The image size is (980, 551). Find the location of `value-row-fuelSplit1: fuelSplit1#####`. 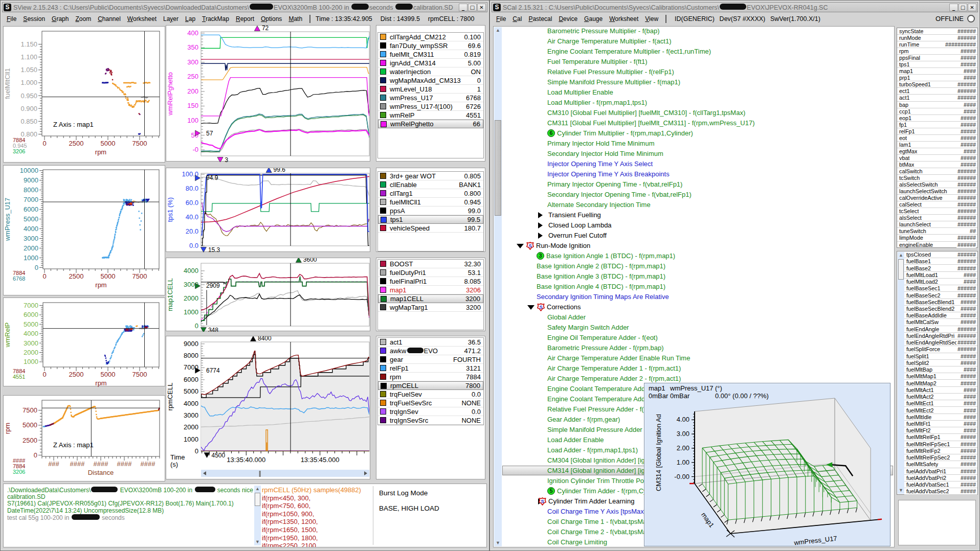

value-row-fuelSplit1: fuelSplit1##### is located at coordinates (941, 357).